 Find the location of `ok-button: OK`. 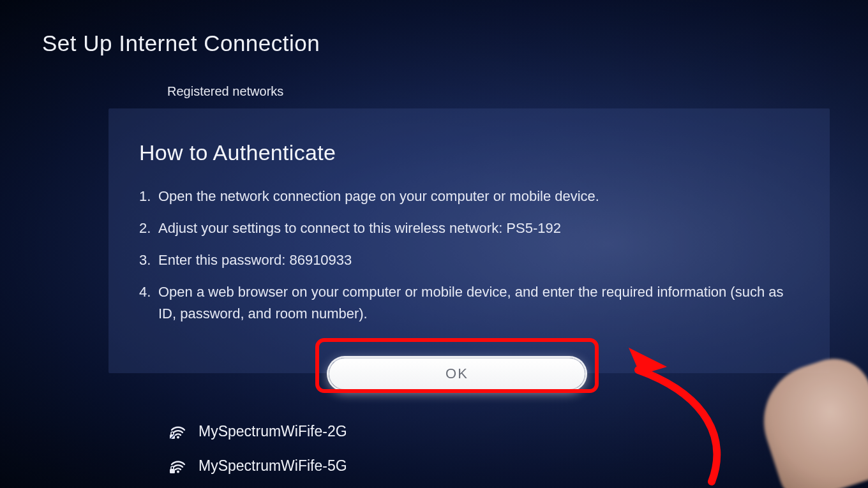

ok-button: OK is located at coordinates (457, 374).